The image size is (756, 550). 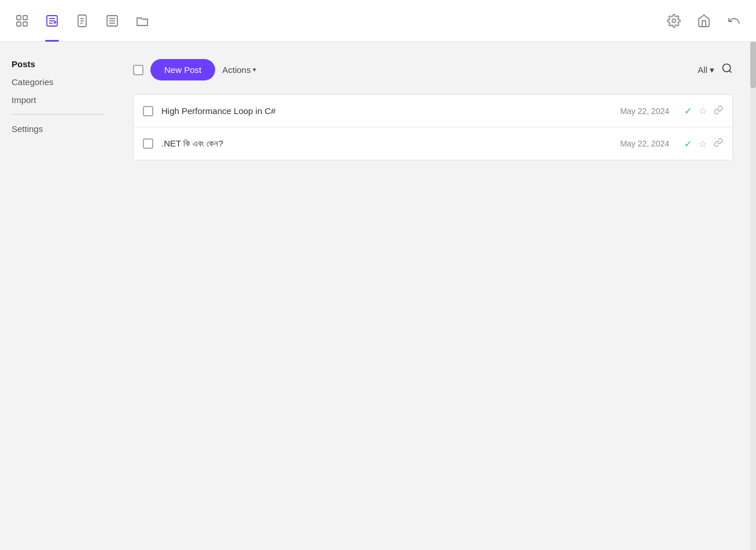 I want to click on table-row: .NET কি এবং কেন? May 22, 2024 ✓ ☆, so click(x=433, y=144).